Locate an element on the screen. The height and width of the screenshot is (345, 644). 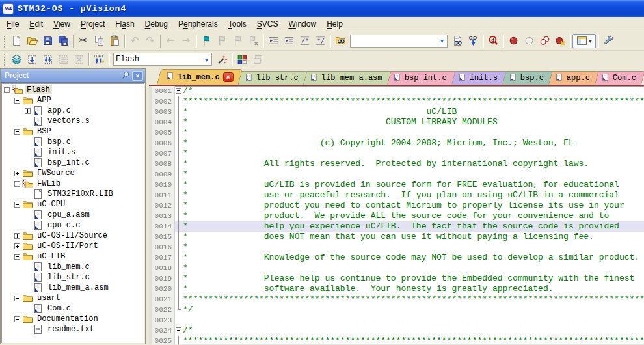
file-extensions-button is located at coordinates (258, 59).